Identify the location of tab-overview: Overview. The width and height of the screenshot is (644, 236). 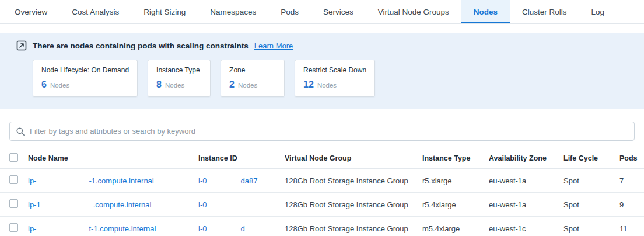
(31, 12).